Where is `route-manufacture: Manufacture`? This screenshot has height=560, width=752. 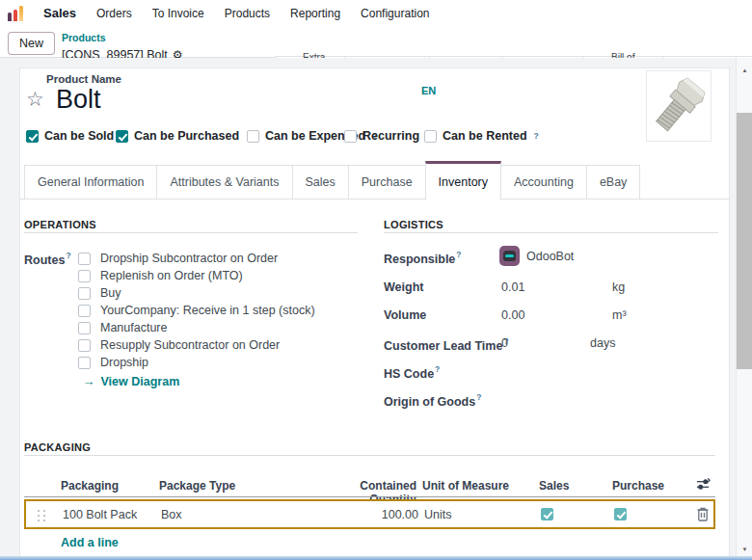
route-manufacture: Manufacture is located at coordinates (122, 328).